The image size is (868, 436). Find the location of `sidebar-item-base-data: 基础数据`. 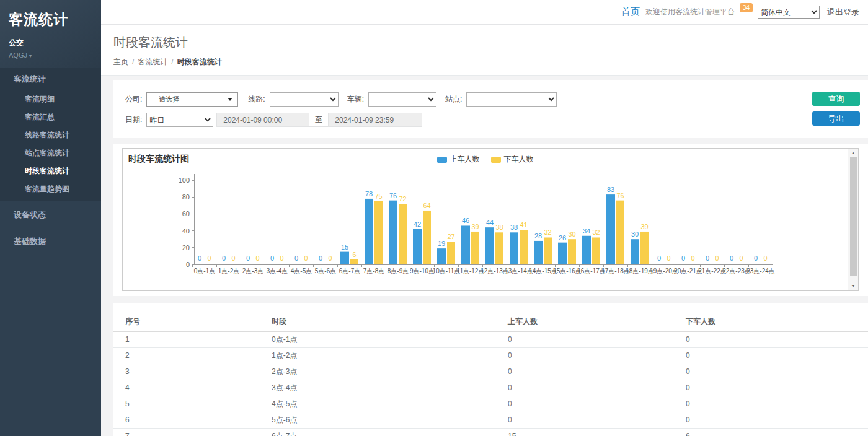

sidebar-item-base-data: 基础数据 is located at coordinates (51, 242).